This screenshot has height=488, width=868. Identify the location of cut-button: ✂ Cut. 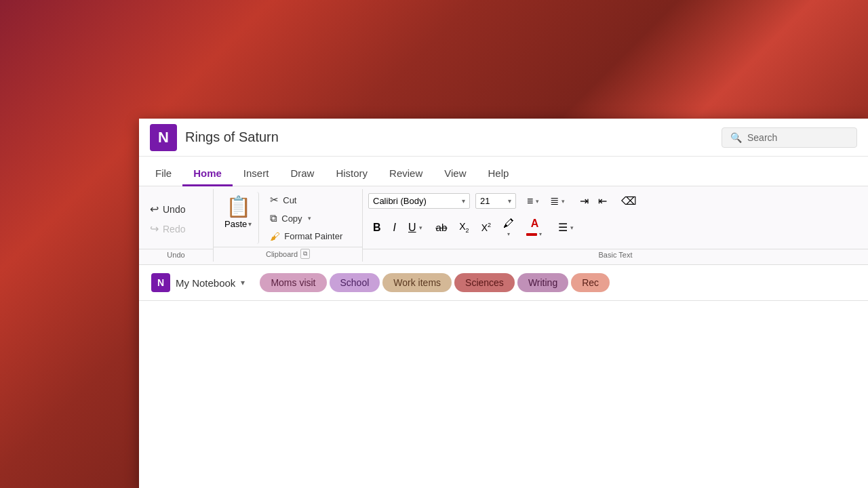
(307, 200).